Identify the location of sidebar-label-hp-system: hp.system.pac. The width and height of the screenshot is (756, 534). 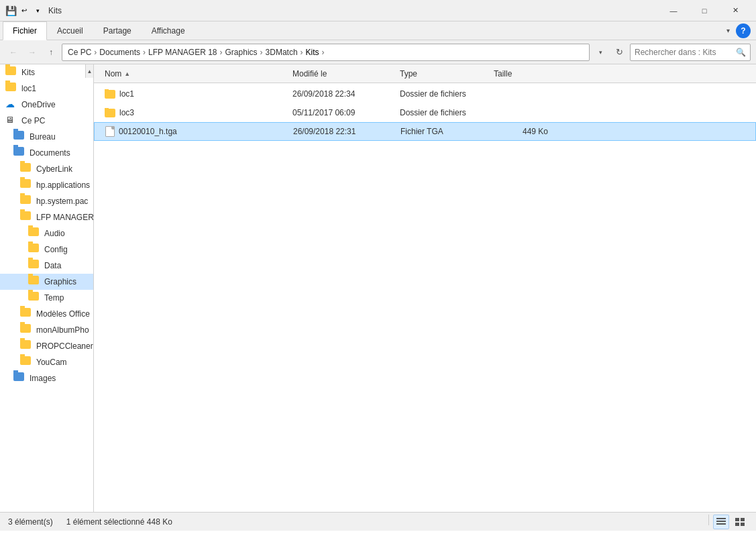
(62, 201).